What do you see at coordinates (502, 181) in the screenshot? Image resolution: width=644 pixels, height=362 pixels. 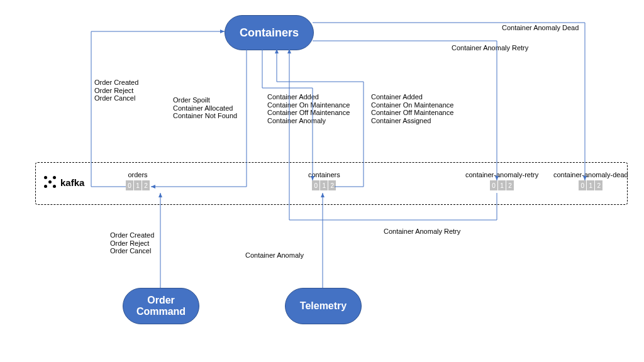 I see `topic-retry: container-anomaly-retry 0 1 2` at bounding box center [502, 181].